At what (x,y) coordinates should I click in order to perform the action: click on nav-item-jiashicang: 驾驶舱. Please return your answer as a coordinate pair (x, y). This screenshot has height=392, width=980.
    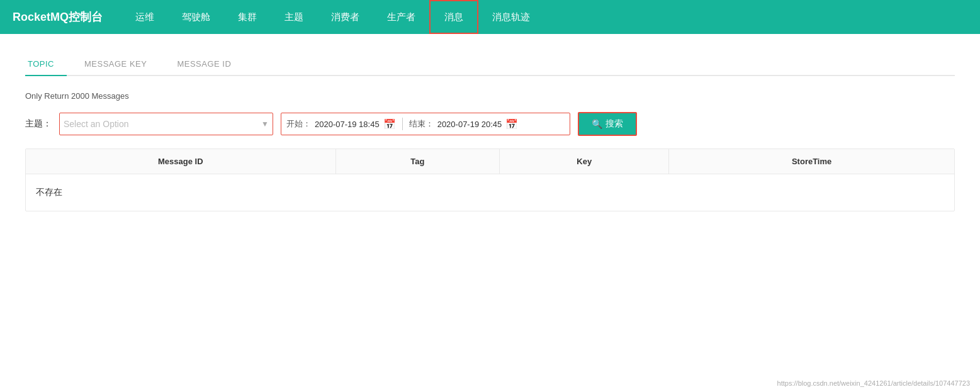
    Looking at the image, I should click on (196, 17).